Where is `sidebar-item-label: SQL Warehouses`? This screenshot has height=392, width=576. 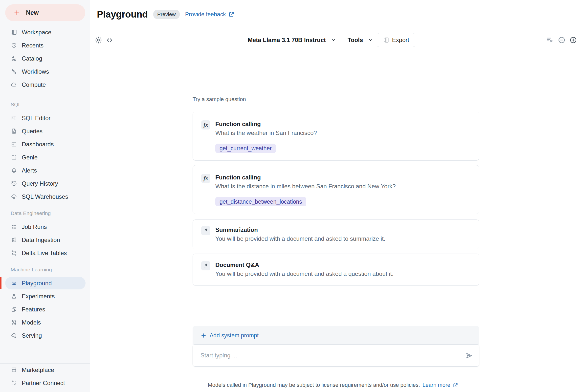 sidebar-item-label: SQL Warehouses is located at coordinates (45, 197).